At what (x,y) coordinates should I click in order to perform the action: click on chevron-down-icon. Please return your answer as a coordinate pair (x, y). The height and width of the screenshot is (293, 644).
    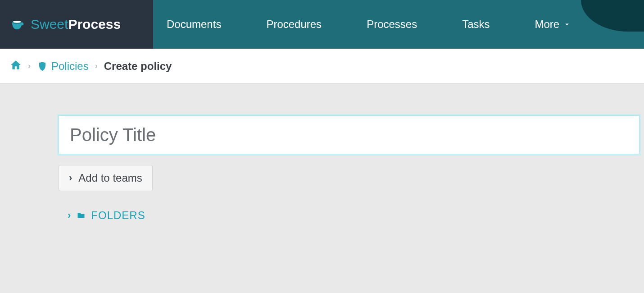
    Looking at the image, I should click on (567, 24).